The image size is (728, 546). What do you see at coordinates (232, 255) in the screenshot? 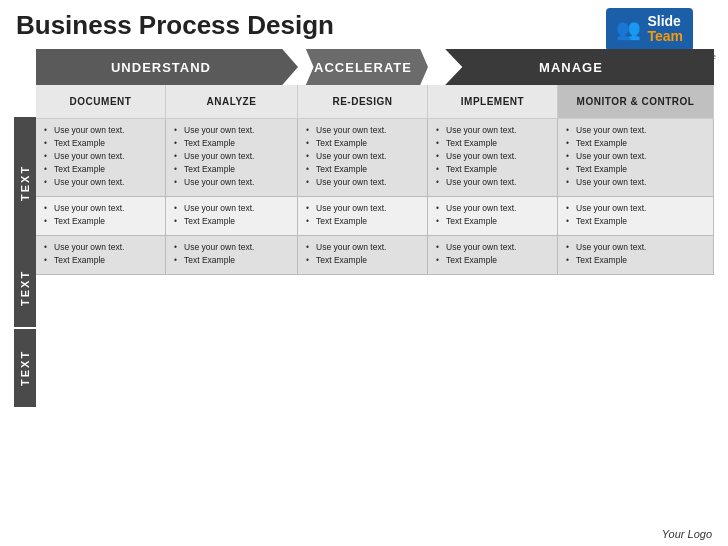
I see `cell-r3-analyze: Use your own text. Text Example` at bounding box center [232, 255].